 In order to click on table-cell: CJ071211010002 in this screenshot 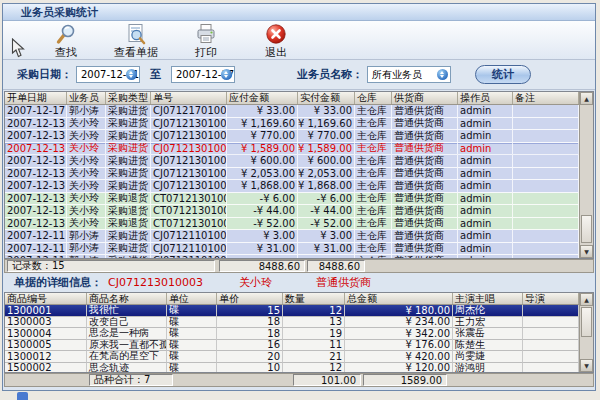, I will do `click(189, 250)`.